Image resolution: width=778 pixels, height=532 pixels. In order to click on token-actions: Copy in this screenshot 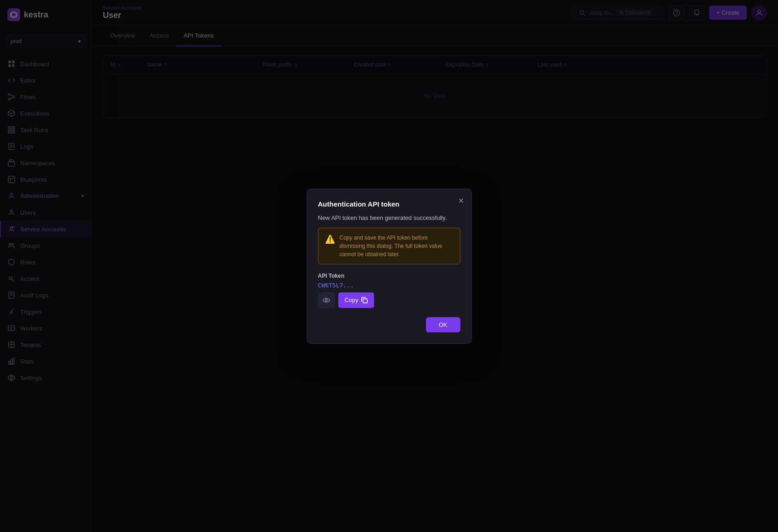, I will do `click(389, 300)`.